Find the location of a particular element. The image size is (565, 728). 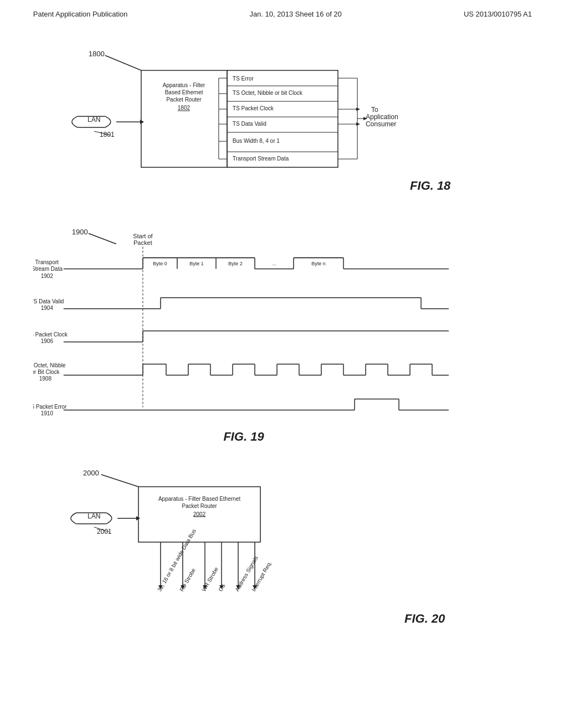

svg-text: 1801 is located at coordinates (107, 135).